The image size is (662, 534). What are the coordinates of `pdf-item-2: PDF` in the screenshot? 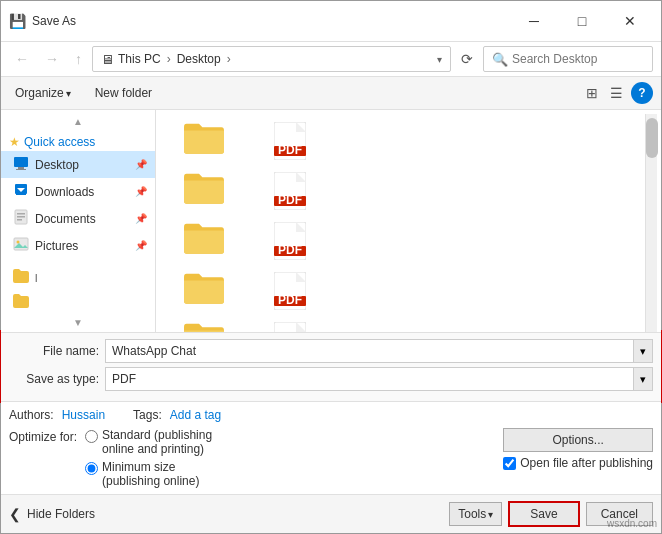 It's located at (290, 191).